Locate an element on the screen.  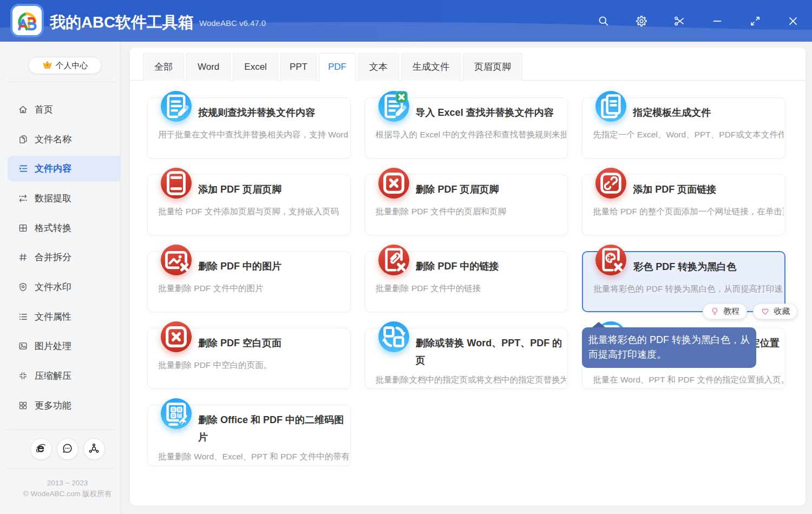
app-title: 我的ABC软件工具箱 is located at coordinates (122, 22).